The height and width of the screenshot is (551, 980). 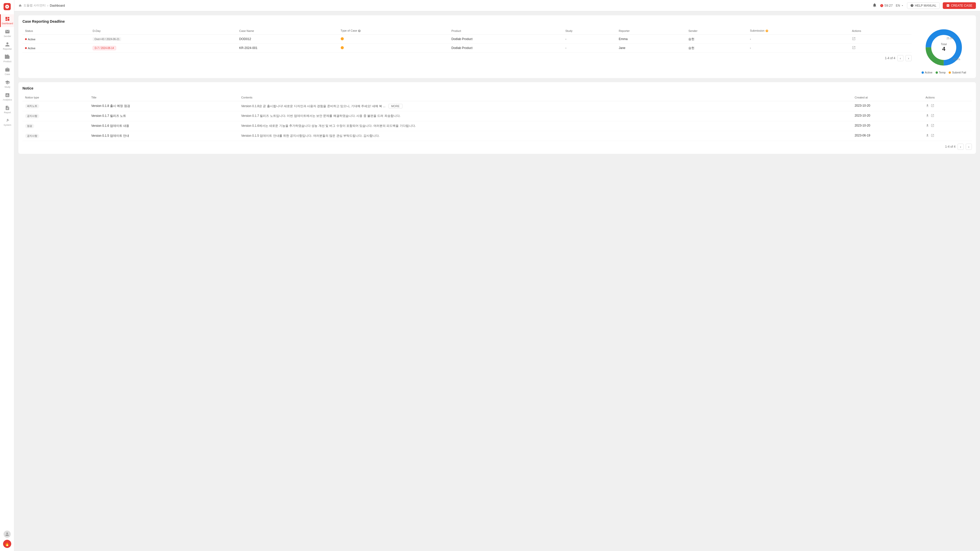 What do you see at coordinates (497, 136) in the screenshot?
I see `notice-table-row: 공지사항 Version 0.1.5 업데이트 안내 Version 0.1.5…` at bounding box center [497, 136].